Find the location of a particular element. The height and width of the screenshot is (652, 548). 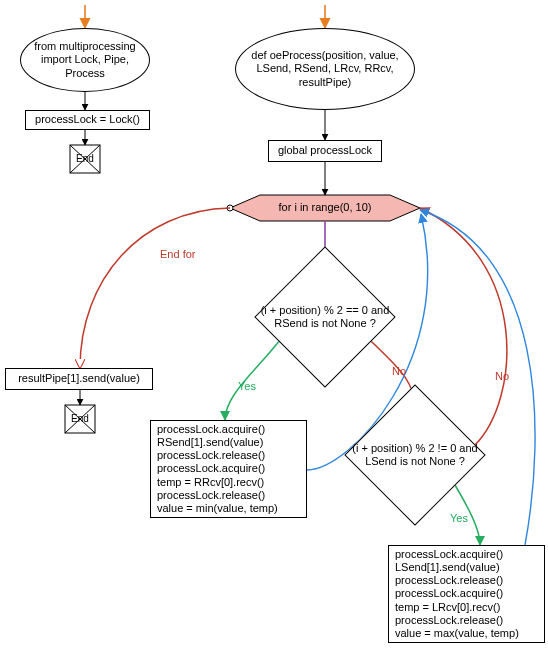

rect-global: global processLock is located at coordinates (325, 151).